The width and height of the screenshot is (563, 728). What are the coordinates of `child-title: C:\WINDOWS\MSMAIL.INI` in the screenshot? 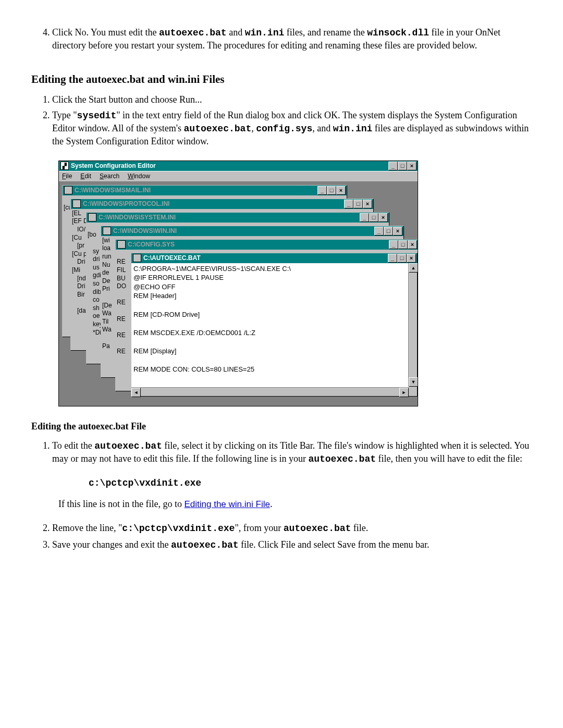 It's located at (113, 190).